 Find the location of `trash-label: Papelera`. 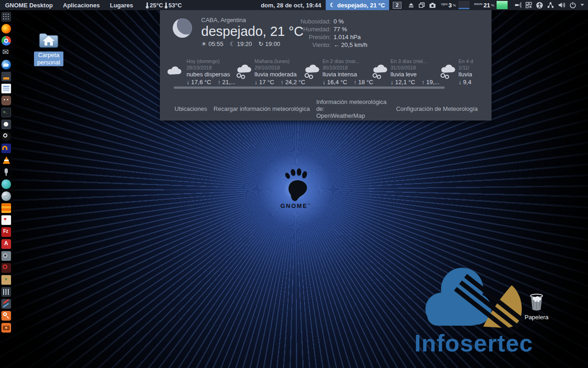

trash-label: Papelera is located at coordinates (537, 317).